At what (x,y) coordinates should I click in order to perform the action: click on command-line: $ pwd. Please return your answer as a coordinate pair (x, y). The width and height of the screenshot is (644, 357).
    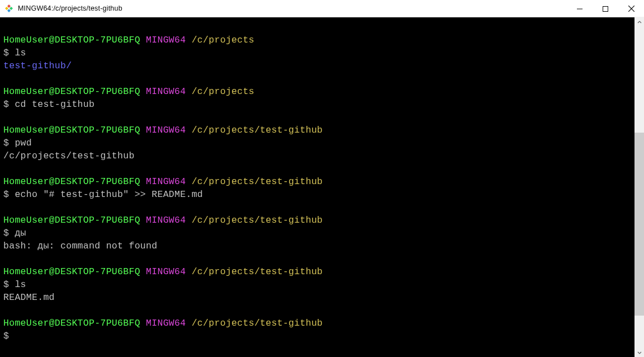
    Looking at the image, I should click on (318, 143).